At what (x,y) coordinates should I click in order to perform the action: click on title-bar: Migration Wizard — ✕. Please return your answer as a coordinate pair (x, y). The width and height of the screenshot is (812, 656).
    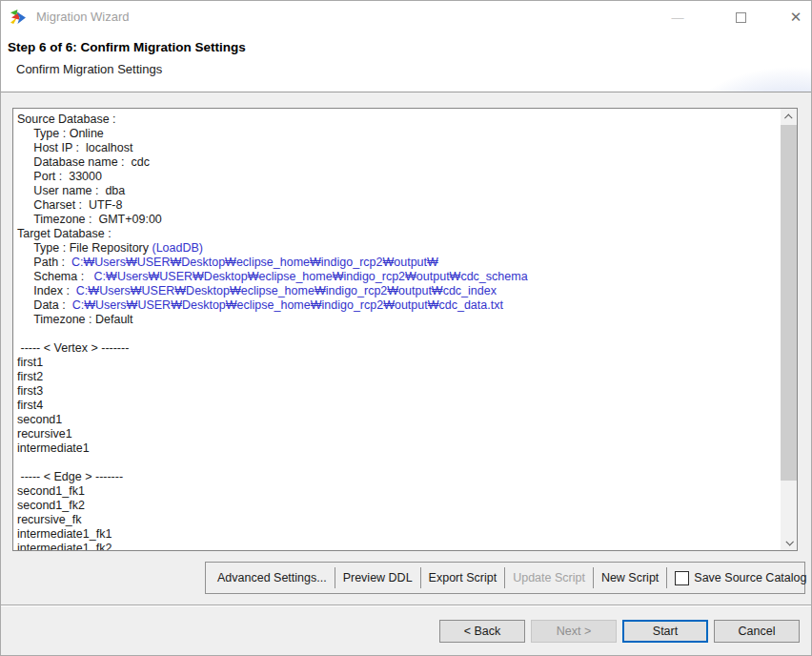
    Looking at the image, I should click on (406, 17).